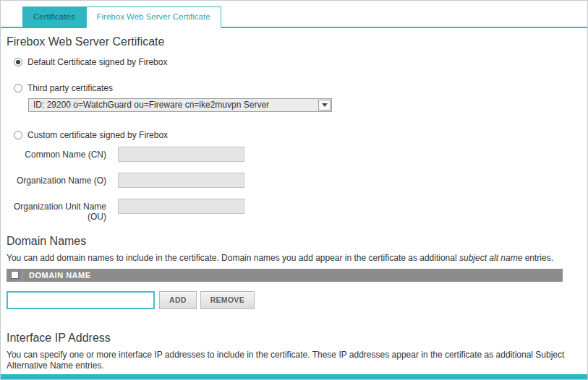 This screenshot has width=588, height=380. What do you see at coordinates (298, 88) in the screenshot?
I see `radio-row-third-party: Third party certificates` at bounding box center [298, 88].